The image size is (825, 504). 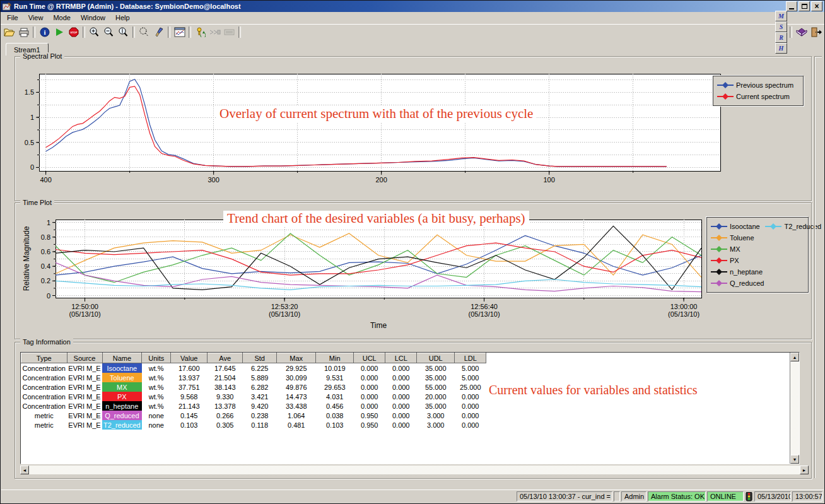 What do you see at coordinates (737, 261) in the screenshot?
I see `legend-item-px: PX` at bounding box center [737, 261].